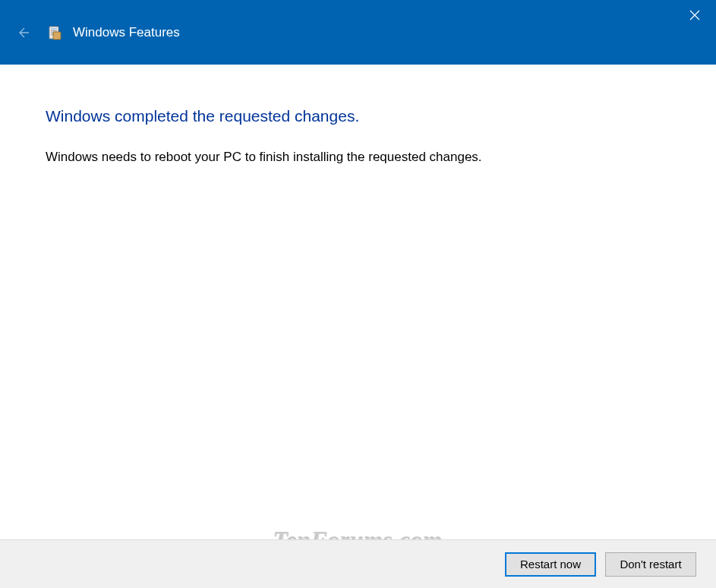  I want to click on close-icon, so click(695, 15).